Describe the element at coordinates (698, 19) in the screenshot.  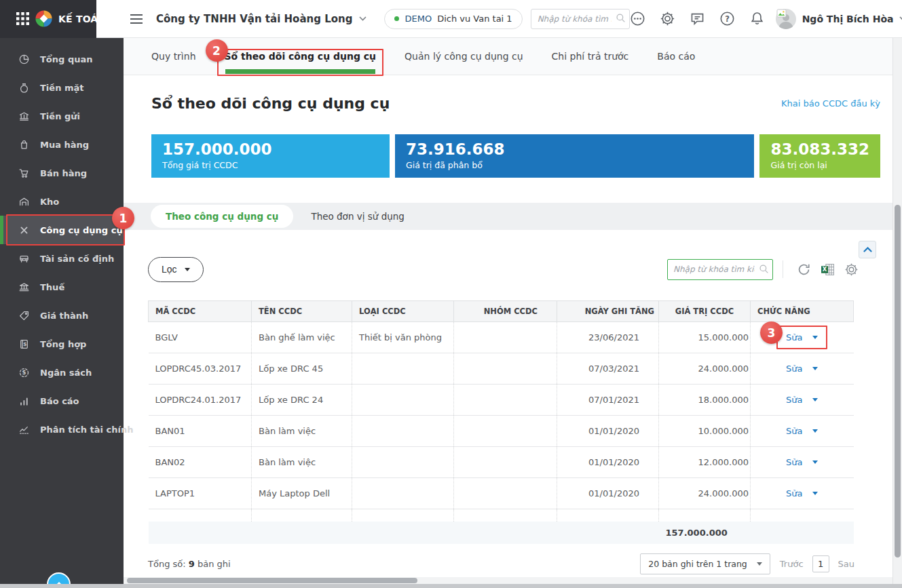
I see `chat-icon` at that location.